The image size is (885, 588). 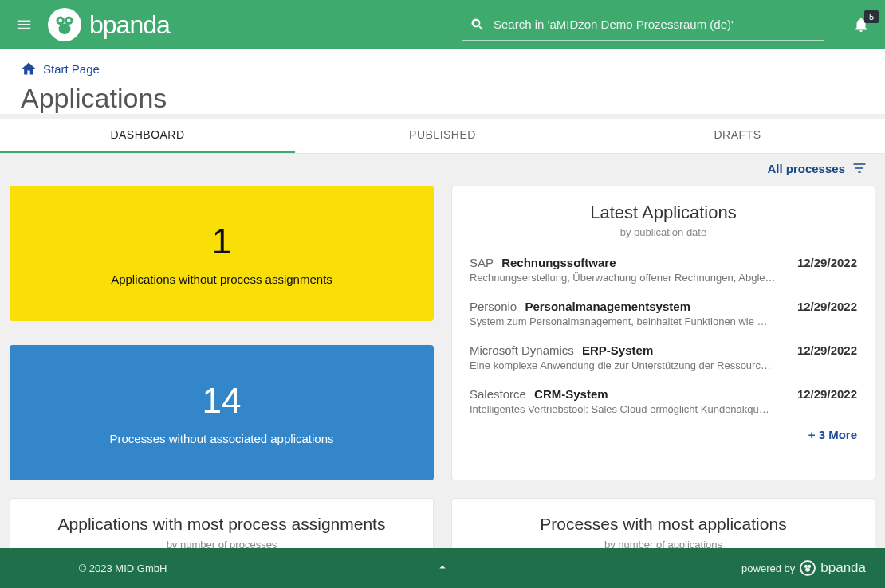 I want to click on tile-apps-without-processes: 1 Applications without process assignmen…, so click(x=222, y=253).